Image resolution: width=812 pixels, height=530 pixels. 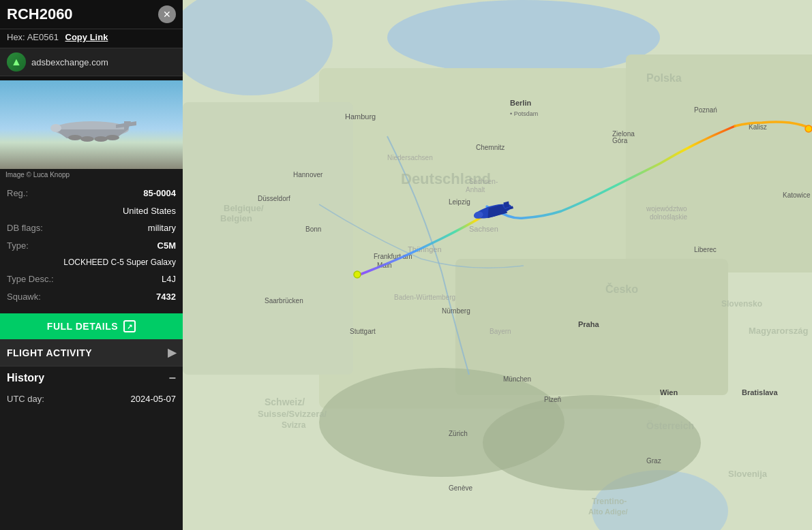 What do you see at coordinates (149, 211) in the screenshot?
I see `country-value: United States` at bounding box center [149, 211].